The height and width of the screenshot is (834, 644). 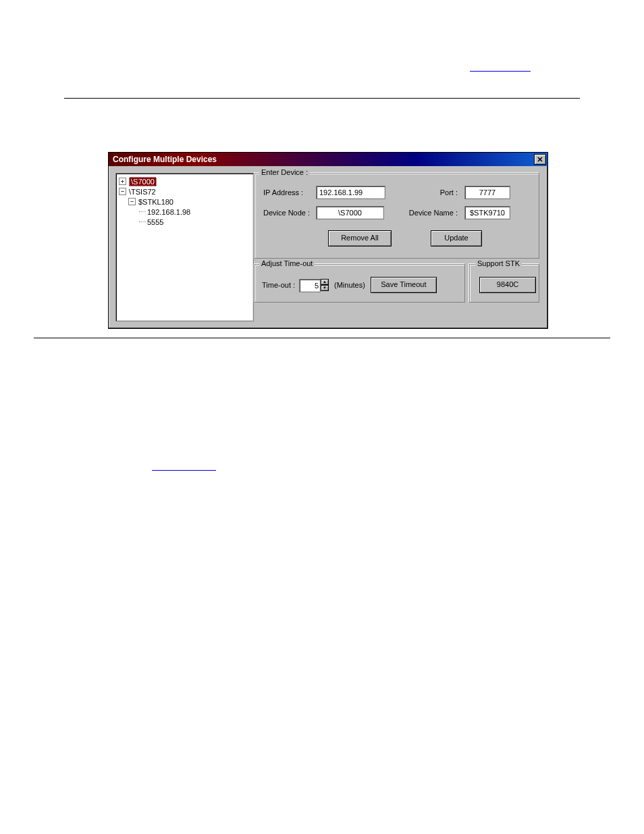 What do you see at coordinates (142, 192) in the screenshot?
I see `tree-node-label: \TSIS72` at bounding box center [142, 192].